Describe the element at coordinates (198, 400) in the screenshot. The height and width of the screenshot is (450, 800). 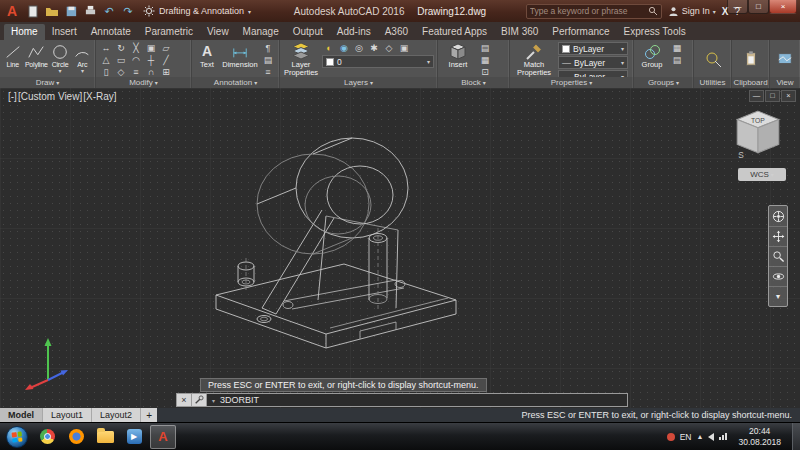
I see `command-customize-button` at that location.